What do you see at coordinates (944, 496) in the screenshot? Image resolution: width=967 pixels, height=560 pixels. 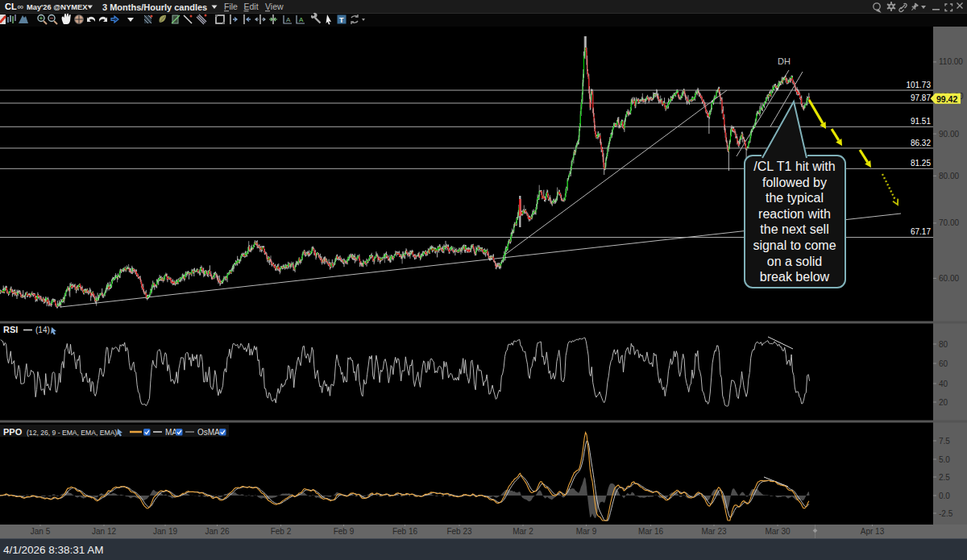 I see `svg-text: 0.0` at bounding box center [944, 496].